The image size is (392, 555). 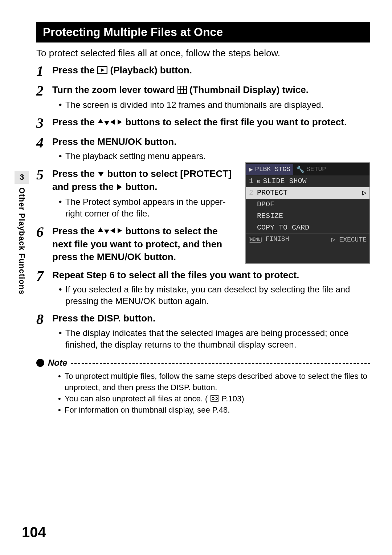 What do you see at coordinates (215, 105) in the screenshot?
I see `step-sub: The screen is divided into 12 frames and…` at bounding box center [215, 105].